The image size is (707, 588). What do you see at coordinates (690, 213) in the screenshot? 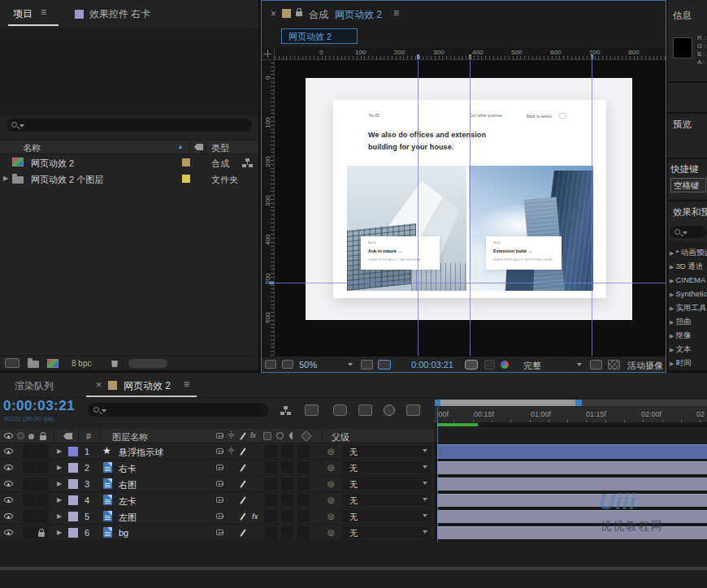
I see `effects-panel-title: 效果和预设` at bounding box center [690, 213].